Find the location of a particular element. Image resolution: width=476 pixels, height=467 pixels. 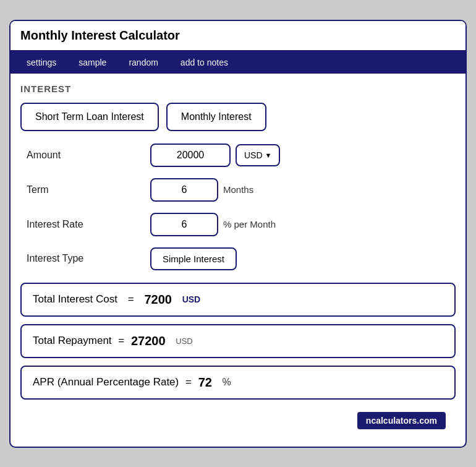

monthly-interest-btn: Monthly Interest is located at coordinates (216, 117).